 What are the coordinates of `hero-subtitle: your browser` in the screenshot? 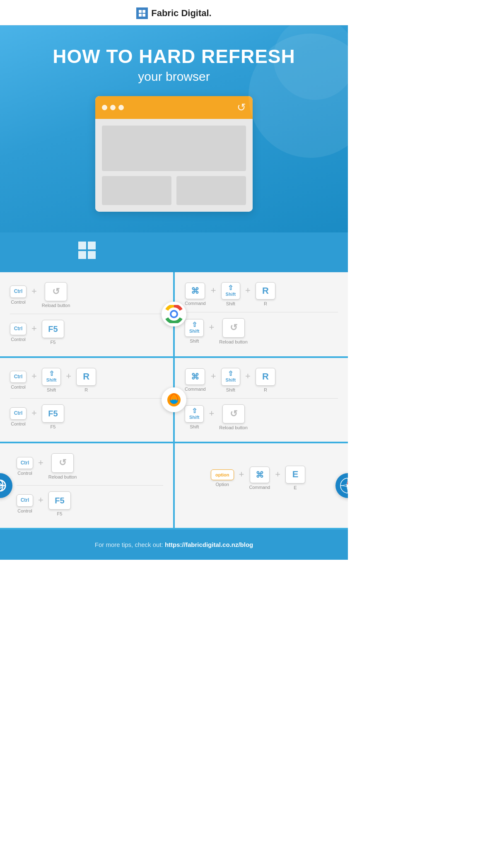 It's located at (174, 77).